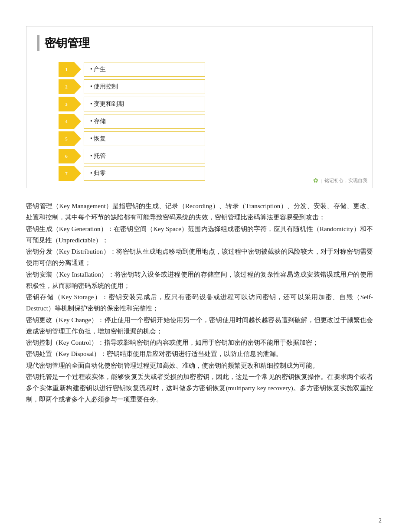 Image resolution: width=399 pixels, height=532 pixels. I want to click on chevron-shape: 3, so click(70, 104).